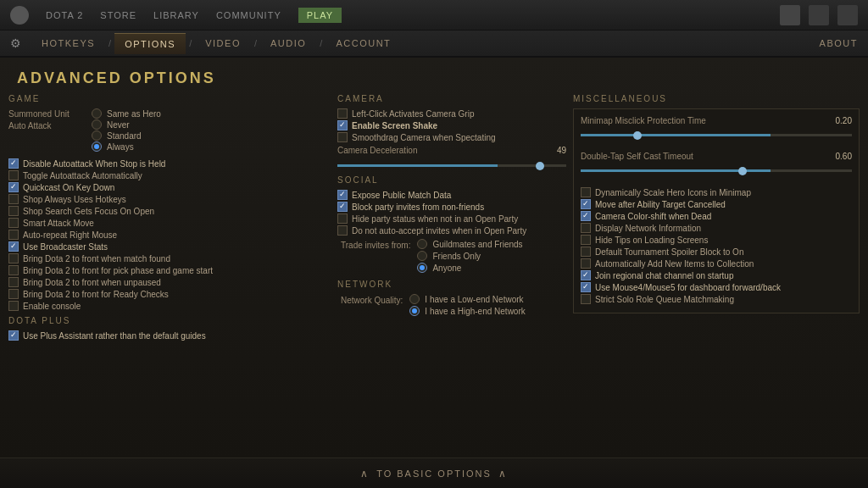 The height and width of the screenshot is (488, 868). I want to click on trade-anyone: Anyone, so click(470, 268).